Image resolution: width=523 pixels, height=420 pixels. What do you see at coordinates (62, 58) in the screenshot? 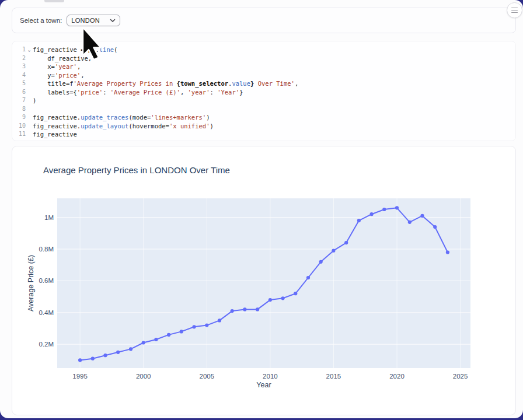
I see `code-text: df_reactive,` at bounding box center [62, 58].